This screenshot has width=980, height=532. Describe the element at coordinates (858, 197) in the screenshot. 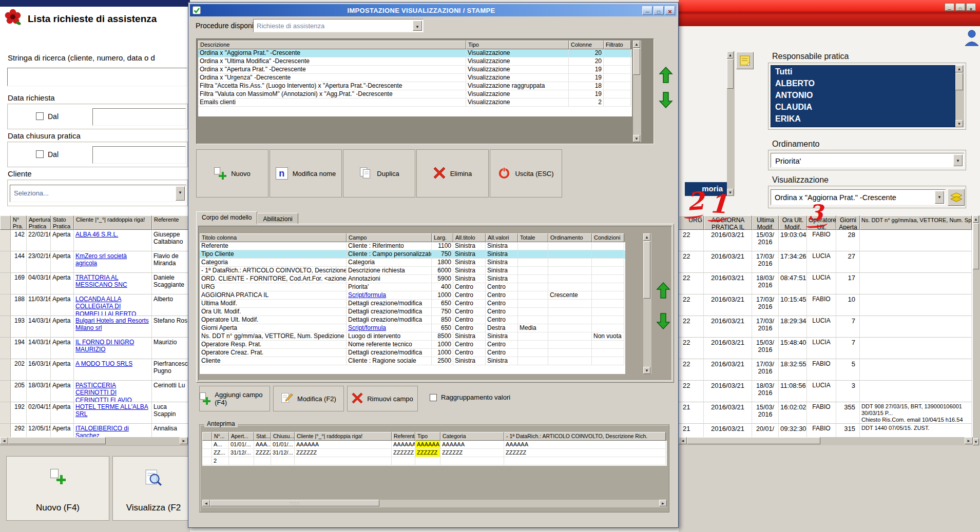

I see `visualizzazione-select: Ordina x "Aggiorna Prat." -Crescente` at that location.